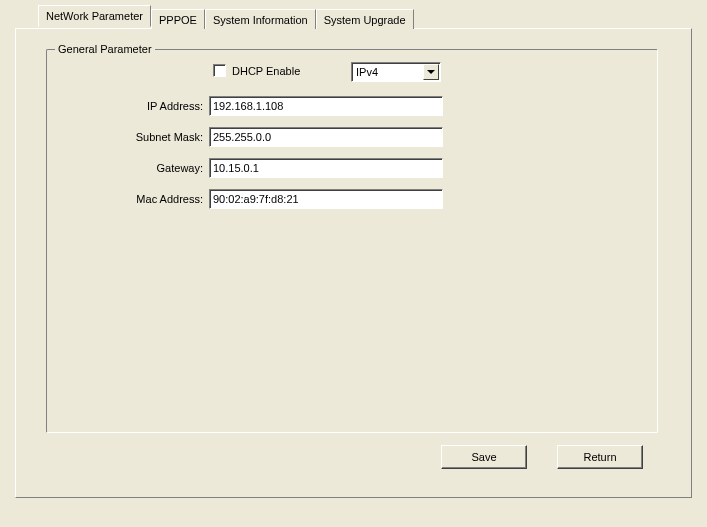 The width and height of the screenshot is (707, 527). Describe the element at coordinates (260, 19) in the screenshot. I see `tab-system-information: System Information` at that location.